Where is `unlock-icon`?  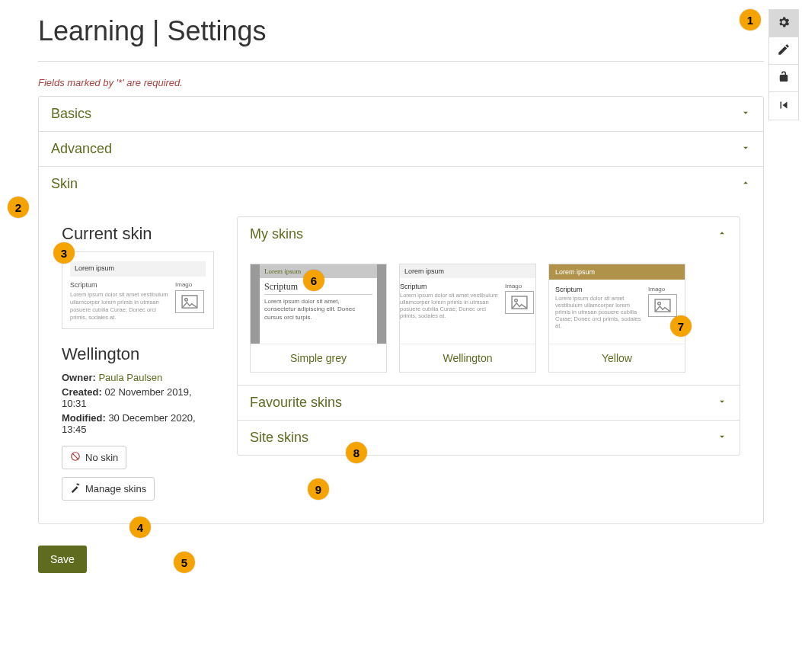
unlock-icon is located at coordinates (784, 78).